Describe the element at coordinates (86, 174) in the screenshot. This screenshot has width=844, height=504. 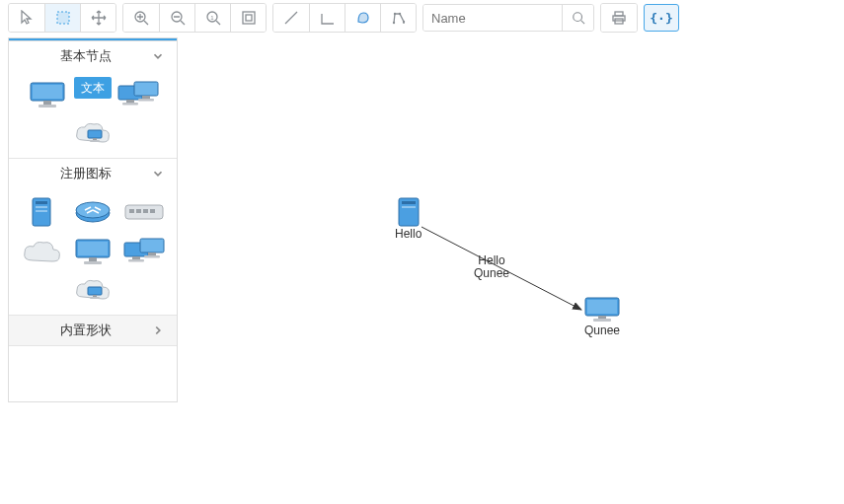
I see `panel-title: 注册图标` at that location.